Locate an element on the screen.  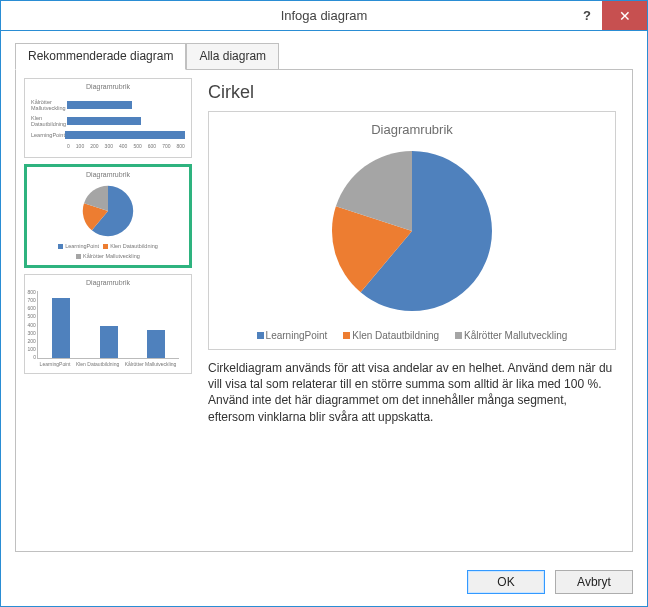
thumb-pie: Diagramrubrik LearningPoint Klen Datautb… is located at coordinates (108, 216).